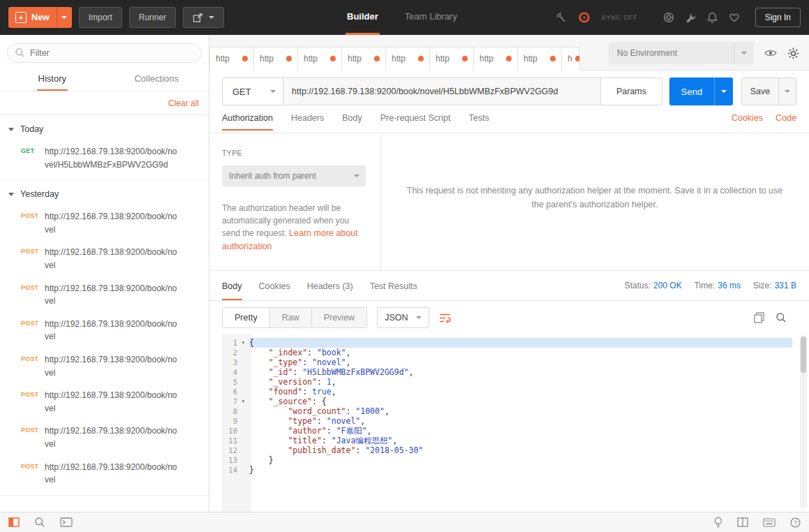  I want to click on send-button: Send, so click(692, 91).